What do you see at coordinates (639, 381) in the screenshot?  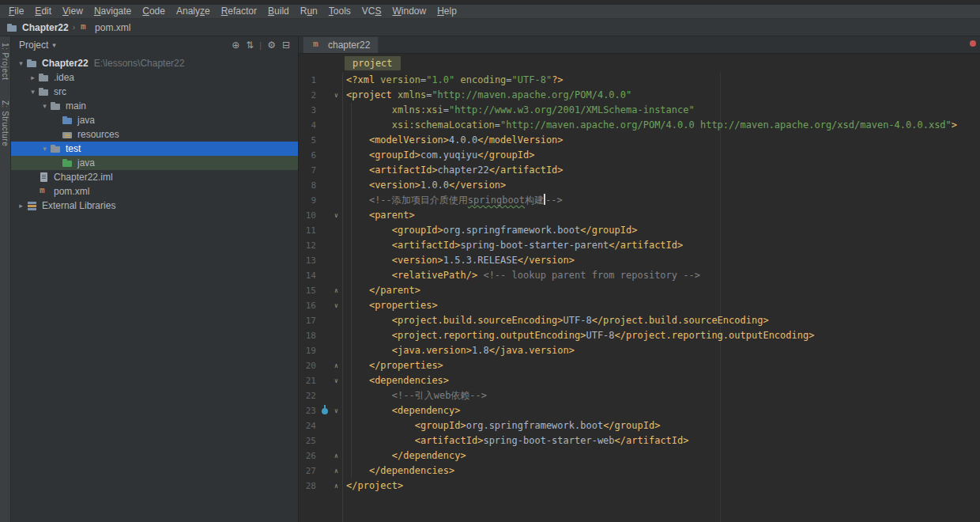 I see `code-line: 21∨ <dependencies>` at bounding box center [639, 381].